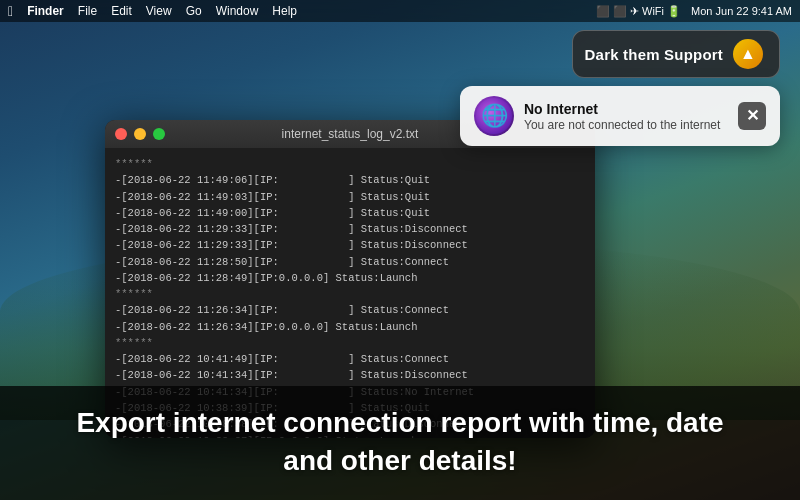 The width and height of the screenshot is (800, 500). Describe the element at coordinates (238, 11) in the screenshot. I see `window-menu: Window` at that location.